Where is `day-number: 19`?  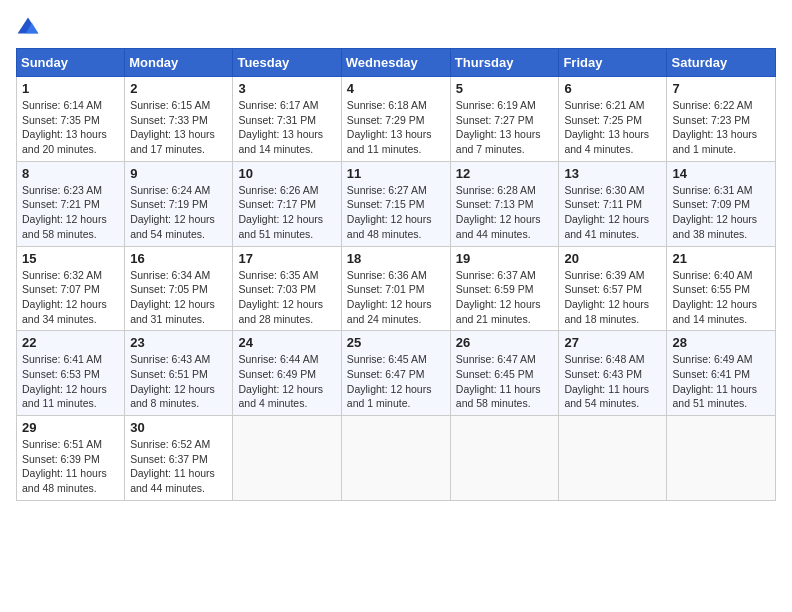 day-number: 19 is located at coordinates (505, 258).